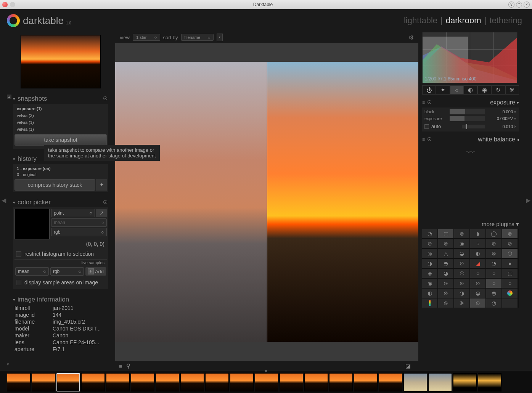 The width and height of the screenshot is (532, 393). Describe the element at coordinates (429, 103) in the screenshot. I see `module-reset-icon: ⦿` at that location.